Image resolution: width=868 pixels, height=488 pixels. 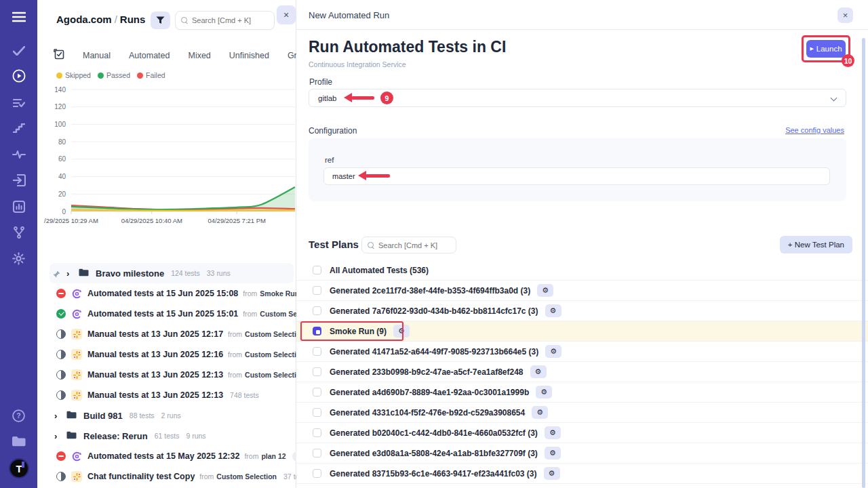 I want to click on test-plan-label: Generated 41471a52-a644-49f7-9085-923713…, so click(x=434, y=352).